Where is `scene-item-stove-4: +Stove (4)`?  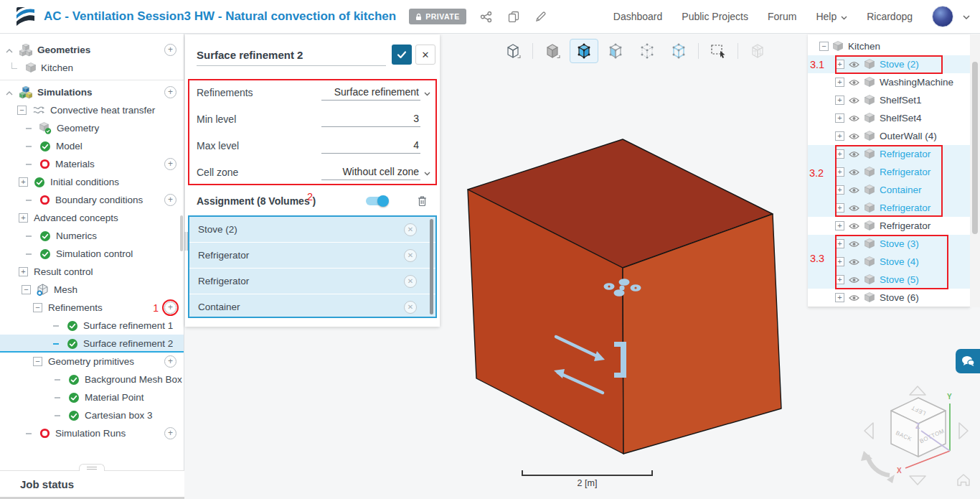 scene-item-stove-4: +Stove (4) is located at coordinates (889, 261).